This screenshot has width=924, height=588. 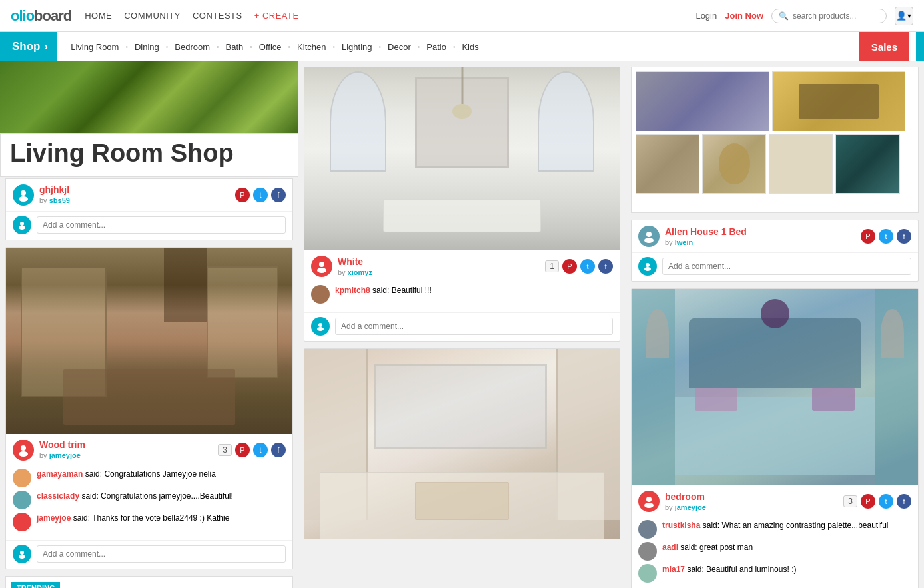 What do you see at coordinates (570, 266) in the screenshot?
I see `white-pinterest: P` at bounding box center [570, 266].